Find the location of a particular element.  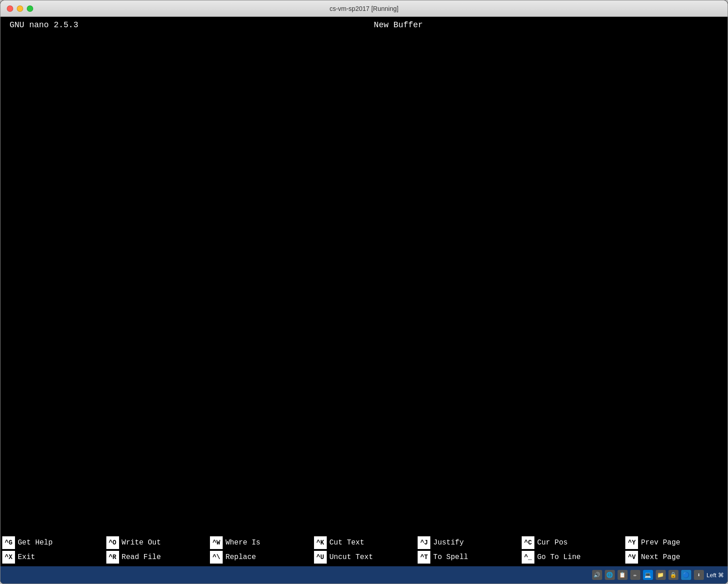

label-cut-text: Cut Text is located at coordinates (347, 543).